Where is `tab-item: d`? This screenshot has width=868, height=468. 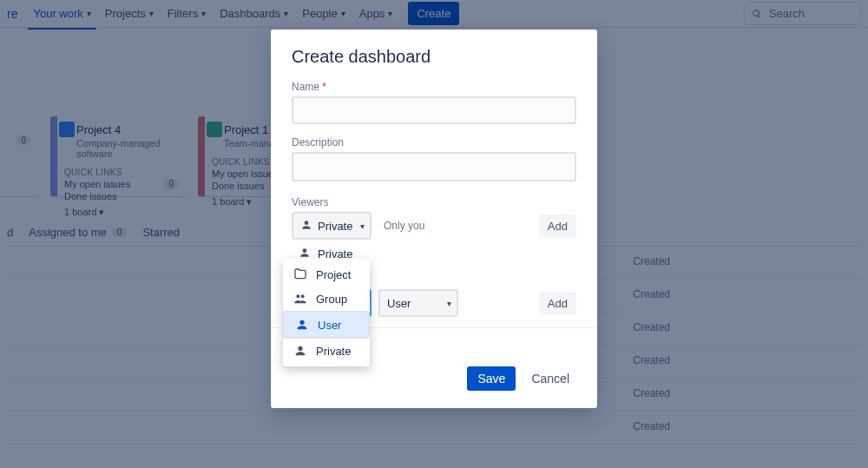 tab-item: d is located at coordinates (10, 233).